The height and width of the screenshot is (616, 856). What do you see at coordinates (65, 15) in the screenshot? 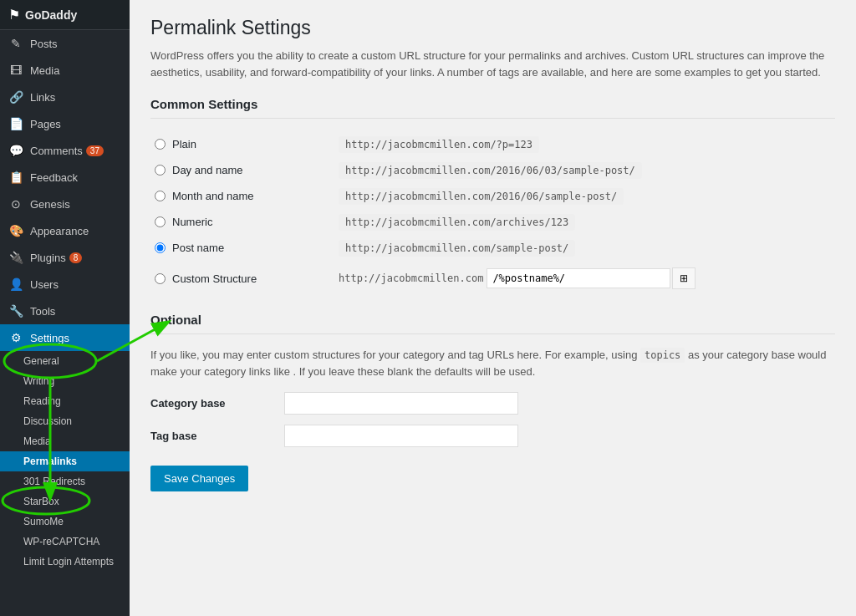
I see `sidebar-logo: ⚑ GoDaddy` at bounding box center [65, 15].